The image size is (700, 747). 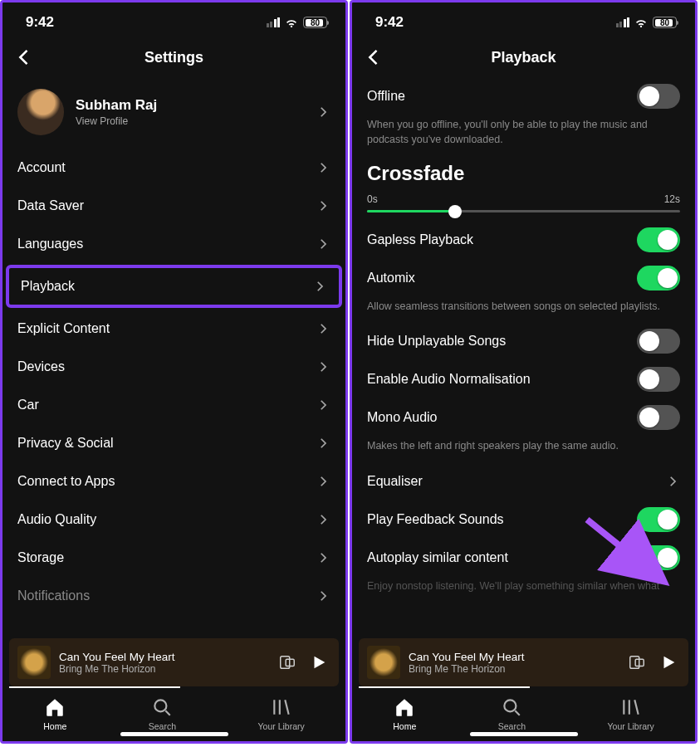 I want to click on slider-max: 12s, so click(x=673, y=199).